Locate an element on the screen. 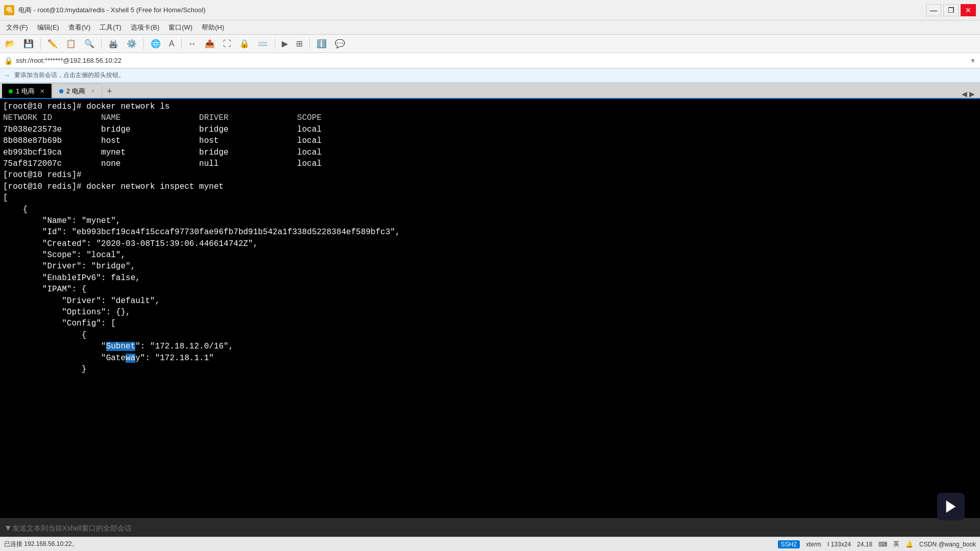  toolbar-settings: ⚙️ is located at coordinates (132, 44).